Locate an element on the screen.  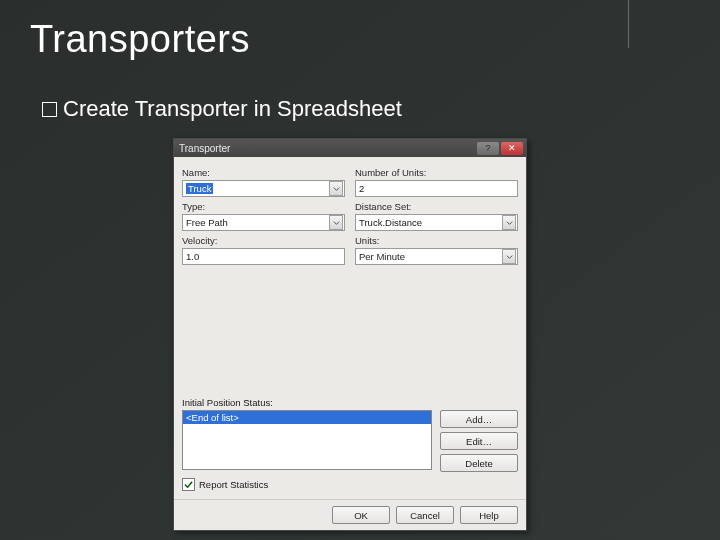
units-value: Per Minute is located at coordinates (382, 256).